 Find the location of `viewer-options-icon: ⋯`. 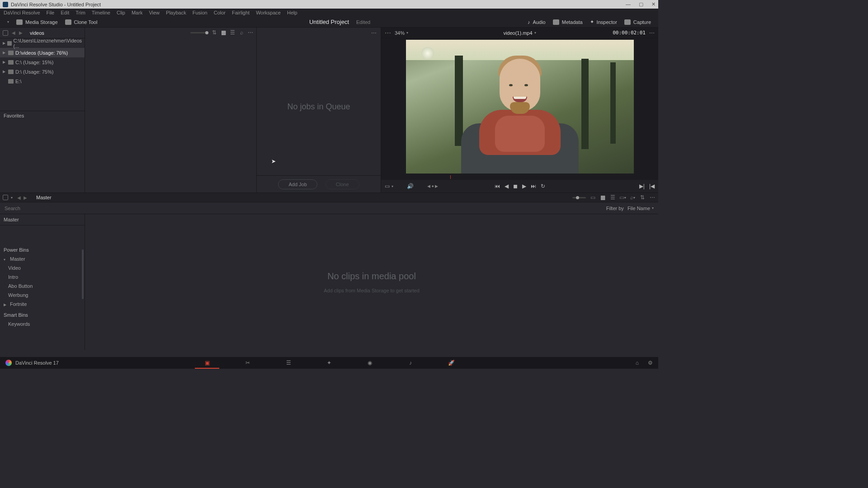

viewer-options-icon: ⋯ is located at coordinates (388, 33).